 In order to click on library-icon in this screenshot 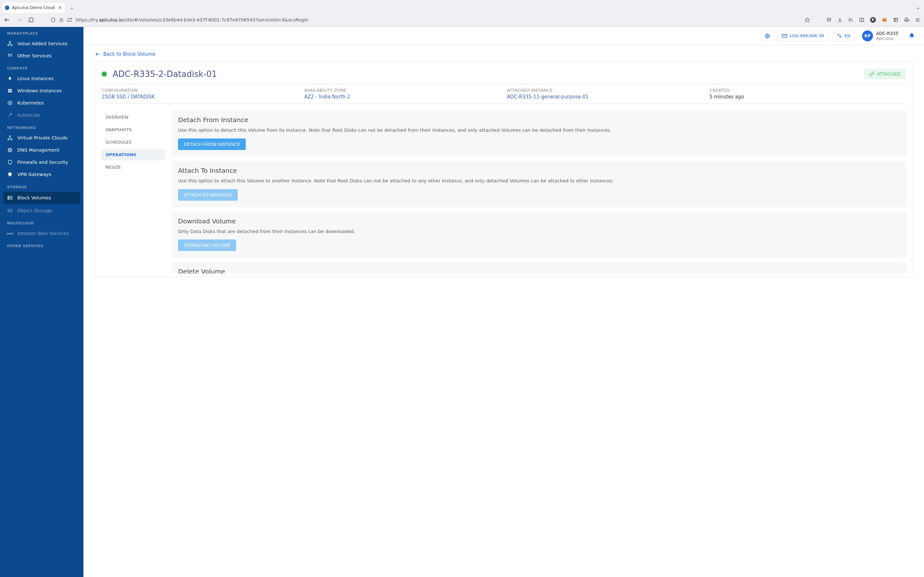, I will do `click(851, 20)`.